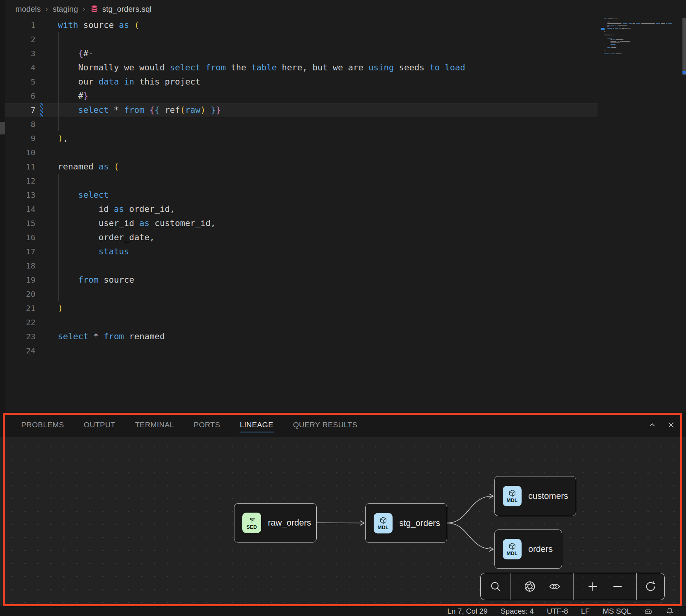 The width and height of the screenshot is (686, 616). Describe the element at coordinates (301, 294) in the screenshot. I see `code-line-20: 20` at that location.